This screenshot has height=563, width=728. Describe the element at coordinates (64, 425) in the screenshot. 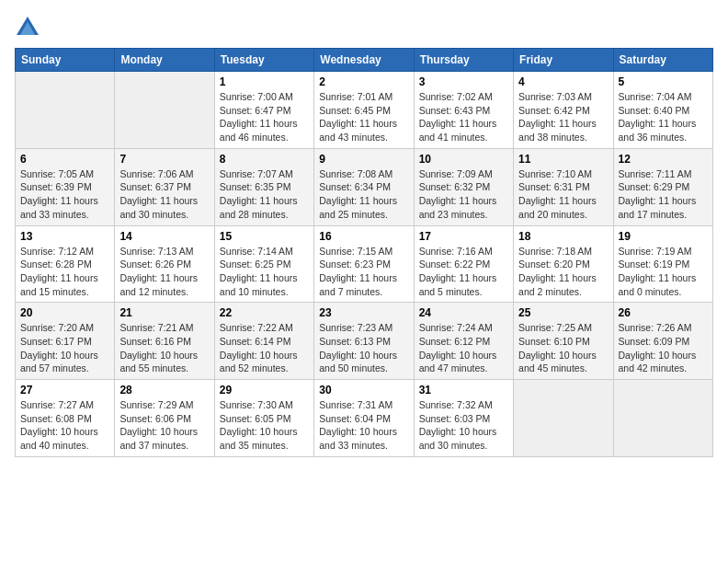

I see `day-detail: Sunrise: 7:27 AMSunset: 6:08 PMDaylight:…` at that location.